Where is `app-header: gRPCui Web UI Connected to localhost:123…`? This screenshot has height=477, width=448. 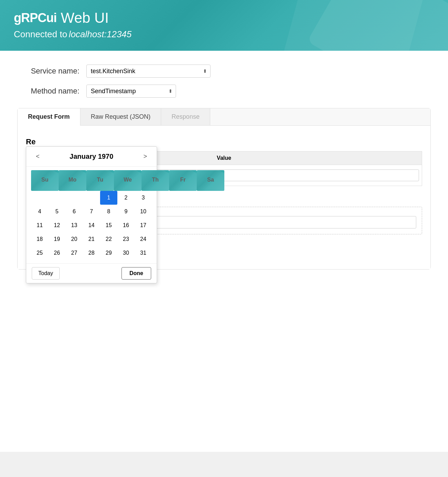
app-header: gRPCui Web UI Connected to localhost:123… is located at coordinates (224, 26).